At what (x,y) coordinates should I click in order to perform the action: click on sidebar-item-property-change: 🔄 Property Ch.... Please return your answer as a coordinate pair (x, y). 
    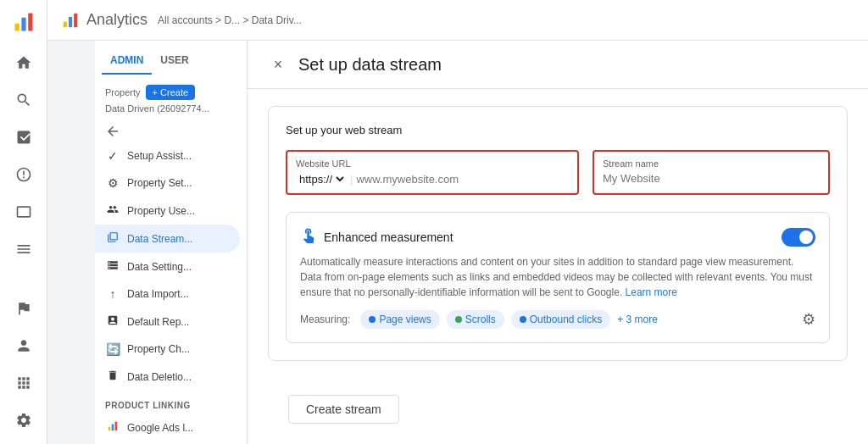
    Looking at the image, I should click on (168, 349).